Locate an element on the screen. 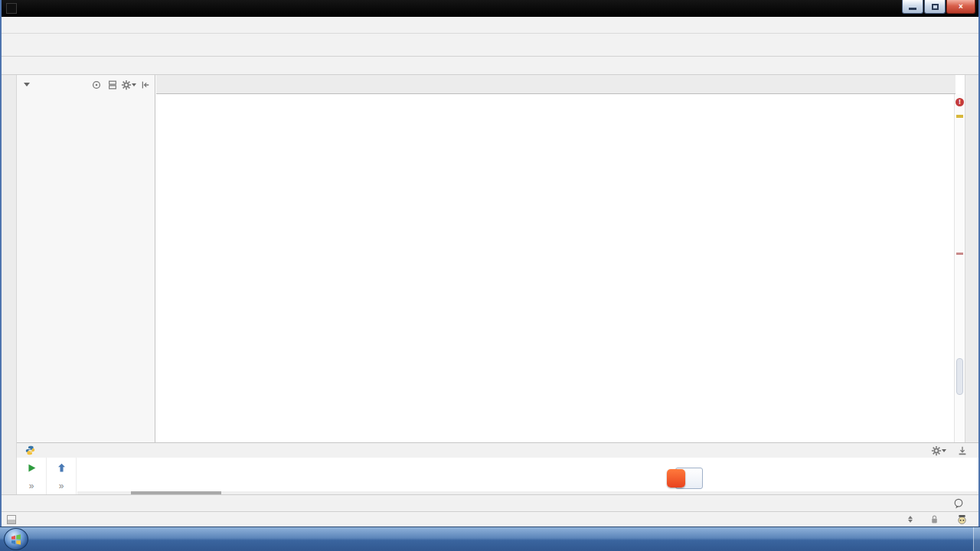 The width and height of the screenshot is (980, 551). ime-toolbar is located at coordinates (689, 478).